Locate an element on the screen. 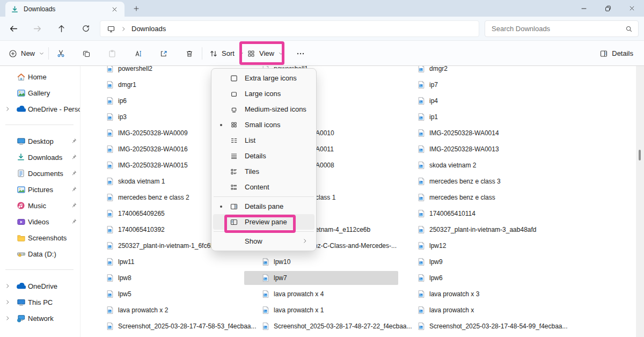 This screenshot has width=644, height=337. file-item-fragment: class 1 is located at coordinates (325, 197).